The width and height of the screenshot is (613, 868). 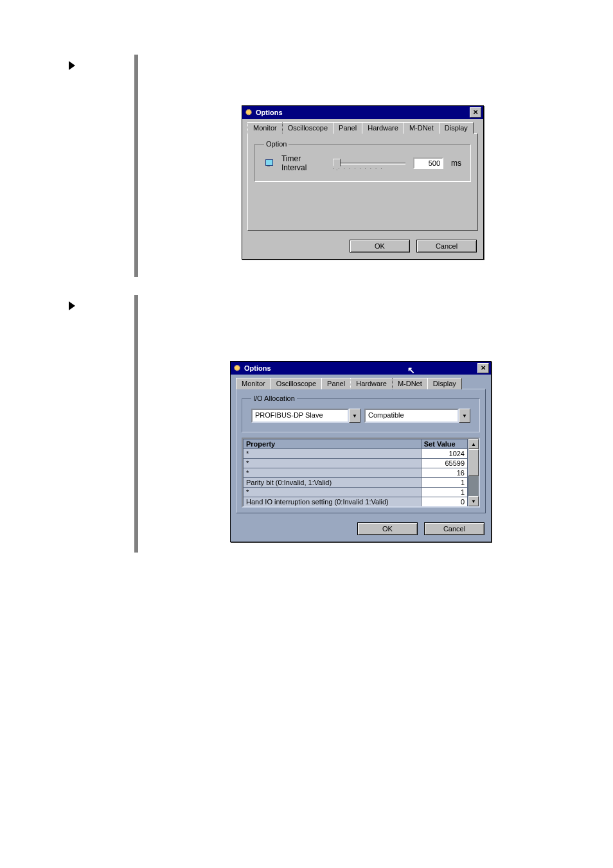 I want to click on module-select: PROFIBUS-DP Slave ▼, so click(x=306, y=416).